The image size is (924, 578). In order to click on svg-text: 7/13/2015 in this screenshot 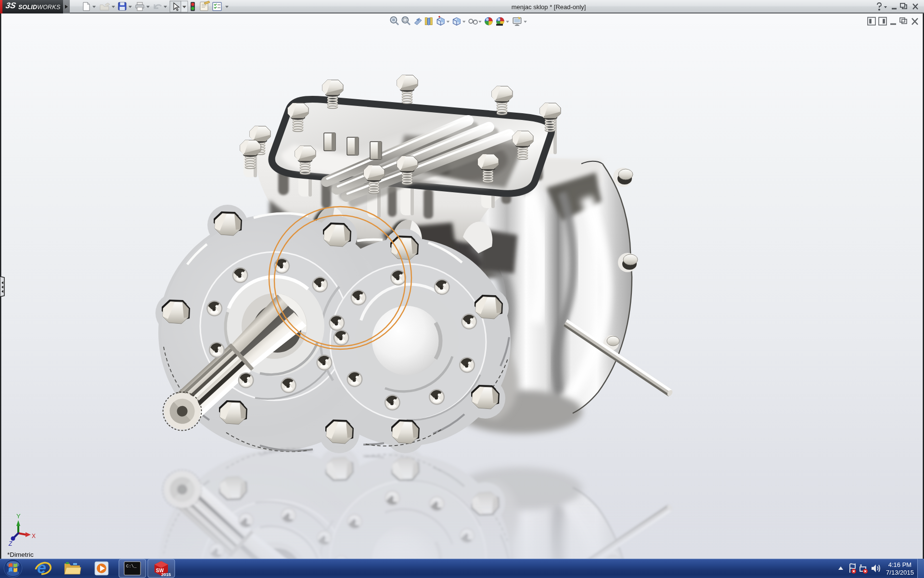, I will do `click(900, 572)`.